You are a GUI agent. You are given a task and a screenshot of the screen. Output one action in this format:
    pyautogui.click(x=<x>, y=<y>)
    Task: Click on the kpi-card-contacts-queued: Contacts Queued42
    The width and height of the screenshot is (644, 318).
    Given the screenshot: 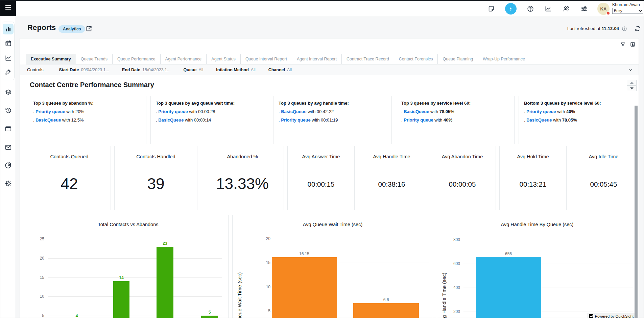 What is the action you would take?
    pyautogui.click(x=69, y=178)
    